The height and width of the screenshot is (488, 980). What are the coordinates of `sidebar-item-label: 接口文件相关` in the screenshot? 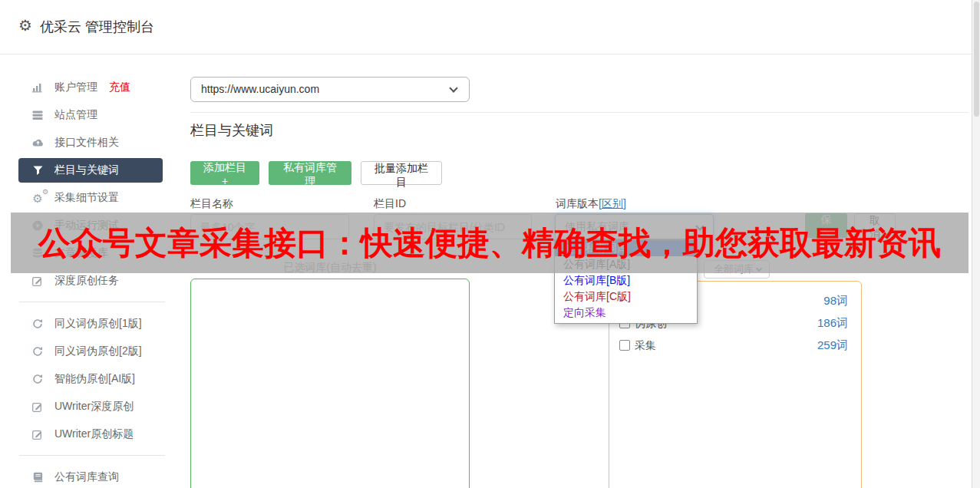 It's located at (87, 143).